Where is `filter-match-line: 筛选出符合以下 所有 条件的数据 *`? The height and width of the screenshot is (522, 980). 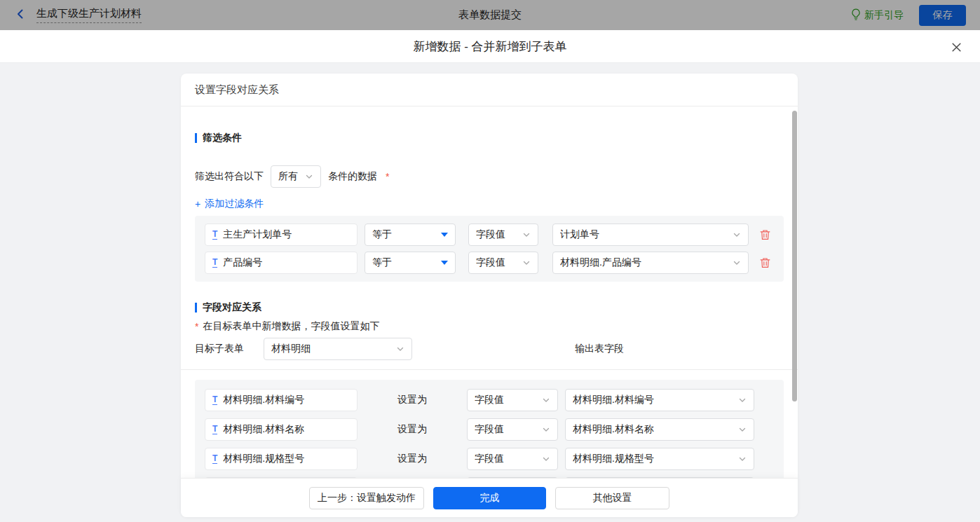 filter-match-line: 筛选出符合以下 所有 条件的数据 * is located at coordinates (489, 177).